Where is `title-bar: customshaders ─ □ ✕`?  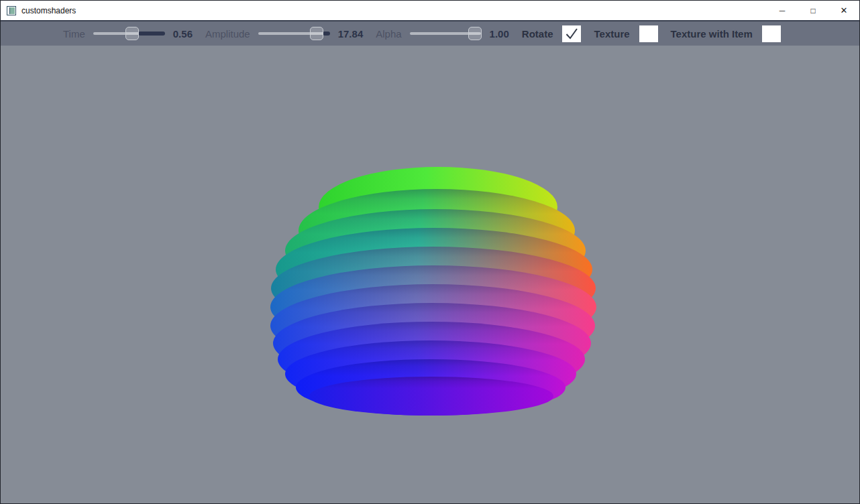
title-bar: customshaders ─ □ ✕ is located at coordinates (430, 11).